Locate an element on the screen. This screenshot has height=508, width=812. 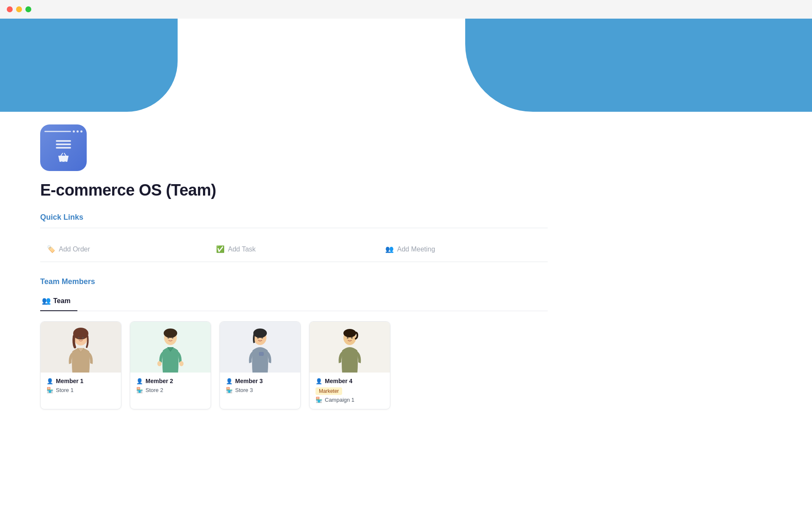
store-icon-1: 🏪 is located at coordinates (50, 390).